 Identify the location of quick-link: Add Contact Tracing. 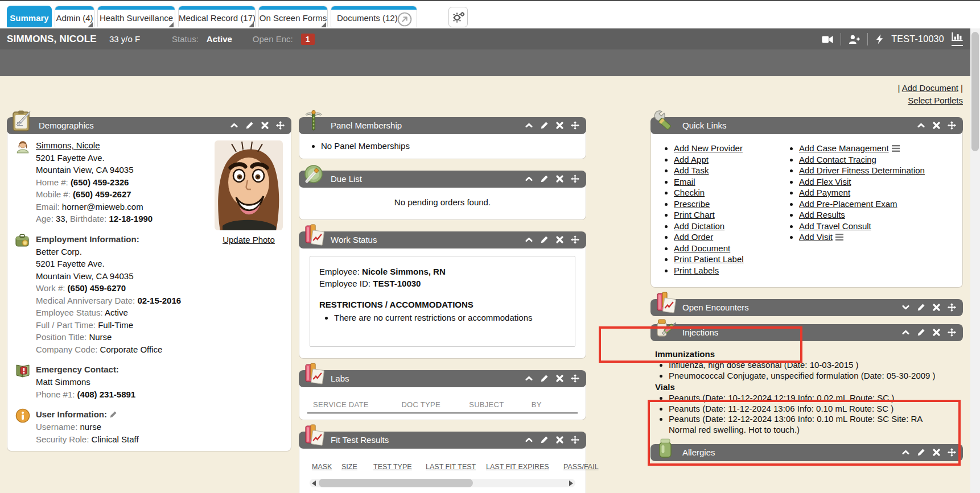
(838, 159).